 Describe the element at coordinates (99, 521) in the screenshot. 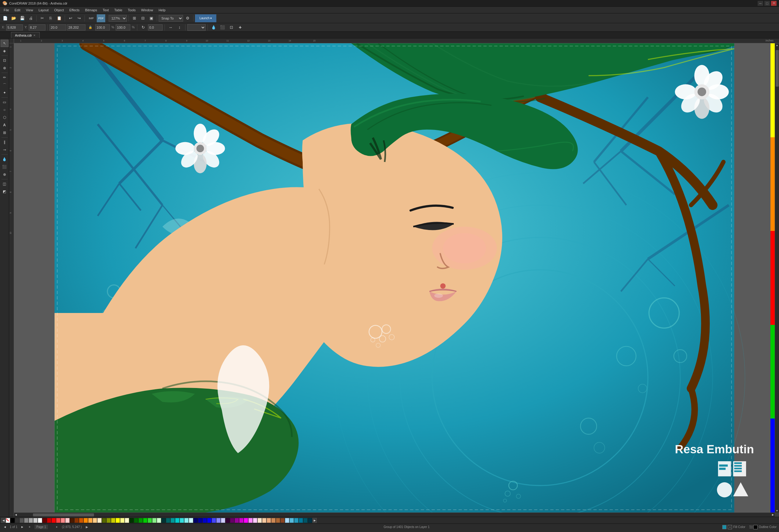

I see `cs-cream` at that location.